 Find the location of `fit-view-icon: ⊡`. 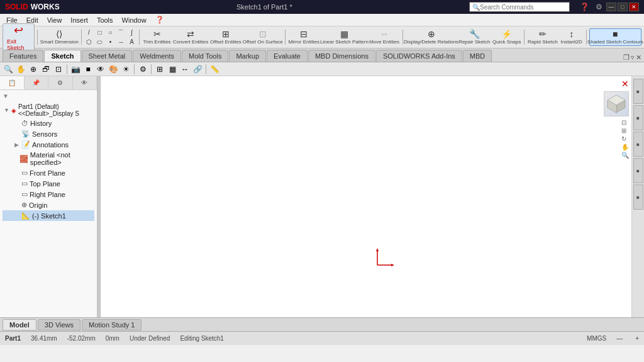

fit-view-icon: ⊡ is located at coordinates (625, 122).